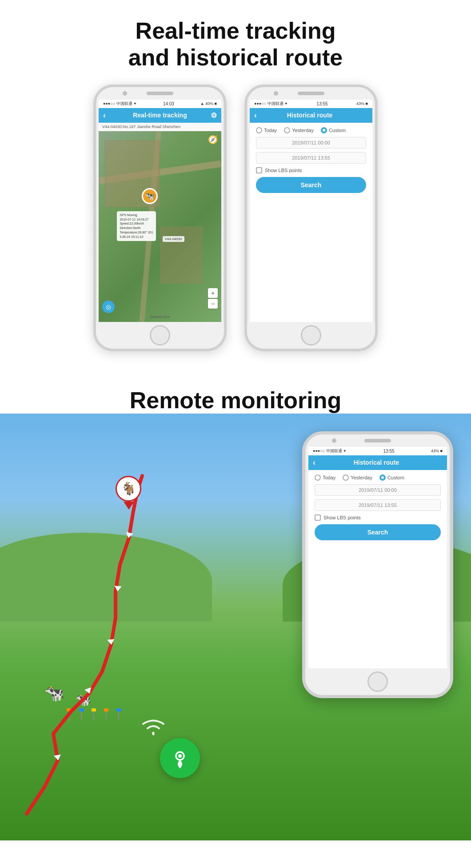 This screenshot has width=471, height=868. What do you see at coordinates (213, 293) in the screenshot?
I see `map-zoom-in-button: +` at bounding box center [213, 293].